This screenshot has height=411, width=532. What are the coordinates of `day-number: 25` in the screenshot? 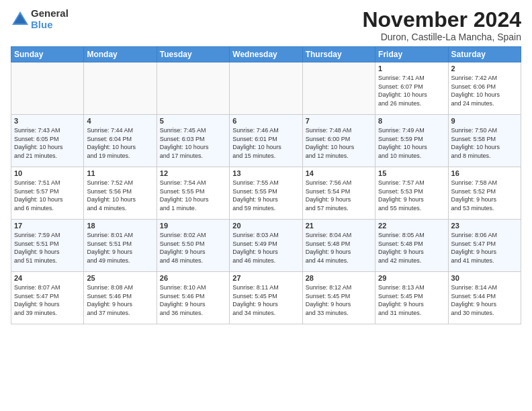 It's located at (120, 278).